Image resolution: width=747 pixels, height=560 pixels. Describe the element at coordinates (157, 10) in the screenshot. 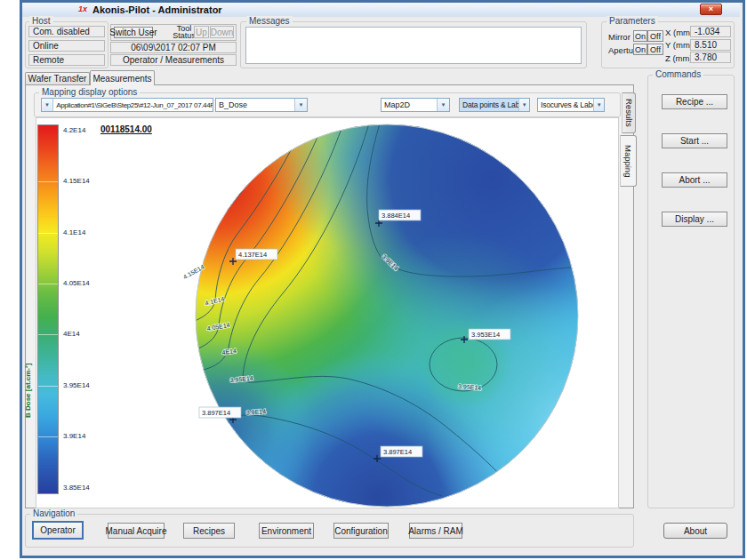

I see `window-title: Akonis-Pilot - Administrator` at that location.